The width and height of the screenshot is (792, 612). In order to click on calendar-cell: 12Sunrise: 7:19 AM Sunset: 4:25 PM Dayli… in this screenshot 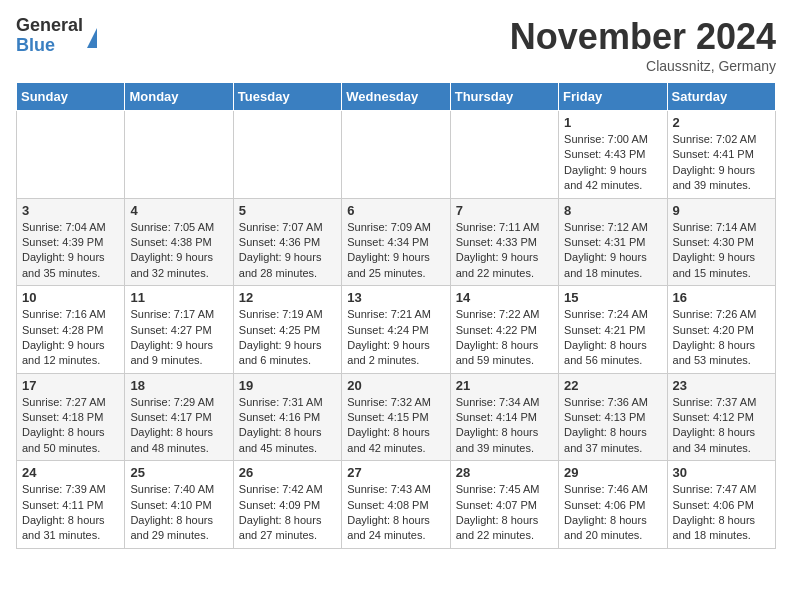, I will do `click(287, 330)`.